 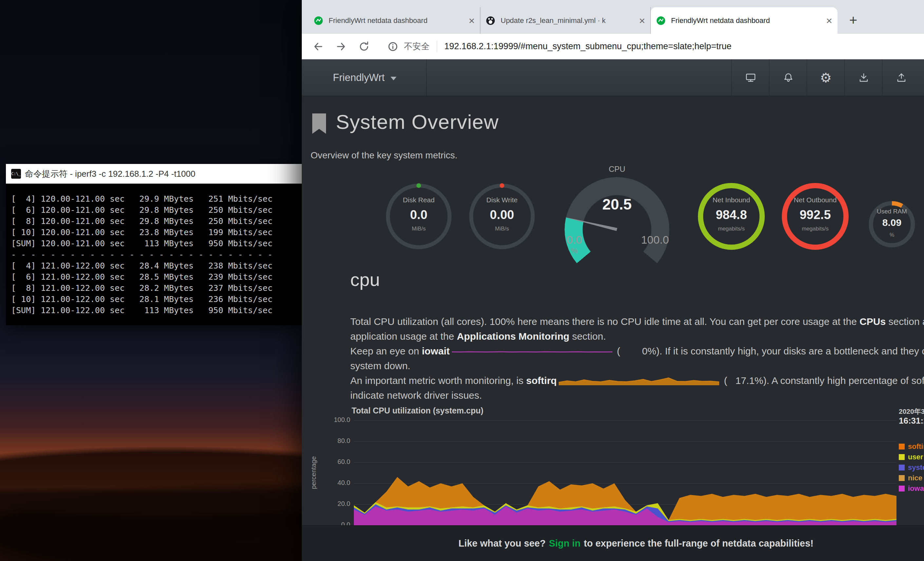 I want to click on export-button, so click(x=901, y=77).